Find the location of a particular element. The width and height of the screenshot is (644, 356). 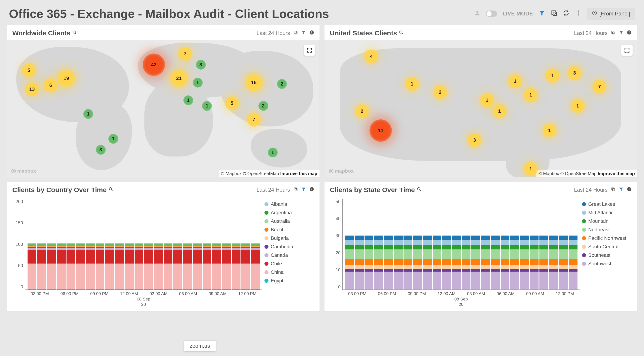

more-icon is located at coordinates (578, 14).